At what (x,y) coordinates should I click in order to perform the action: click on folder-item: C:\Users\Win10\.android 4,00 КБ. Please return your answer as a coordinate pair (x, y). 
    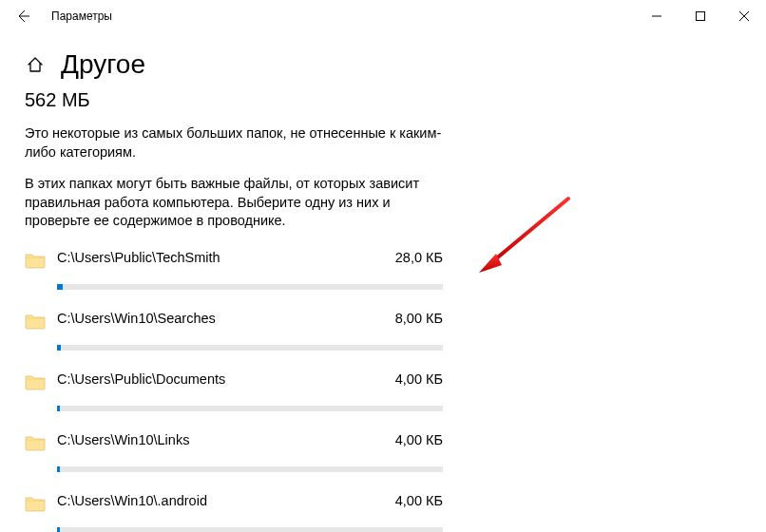
    Looking at the image, I should click on (234, 513).